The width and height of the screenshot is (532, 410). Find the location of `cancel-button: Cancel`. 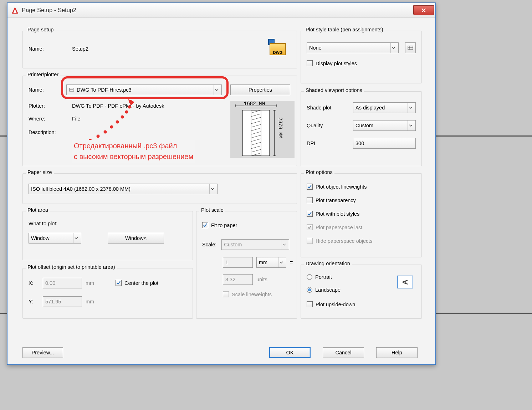

cancel-button: Cancel is located at coordinates (343, 353).